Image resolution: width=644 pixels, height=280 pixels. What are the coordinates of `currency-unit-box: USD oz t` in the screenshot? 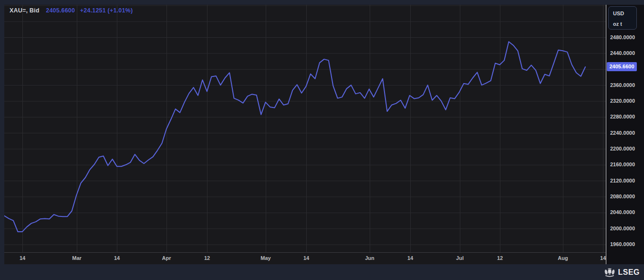 It's located at (623, 18).